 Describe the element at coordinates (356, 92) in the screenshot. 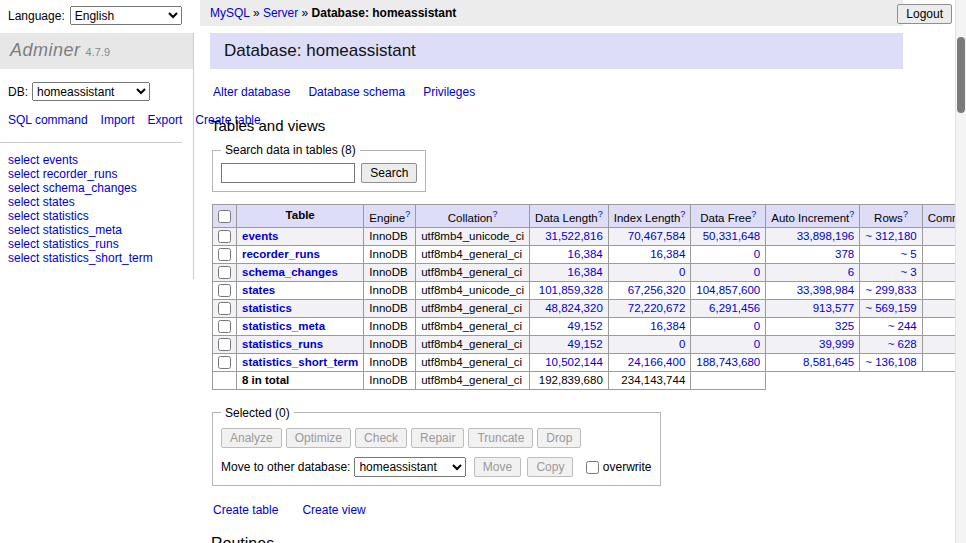

I see `database-schema-link: Database schema` at that location.